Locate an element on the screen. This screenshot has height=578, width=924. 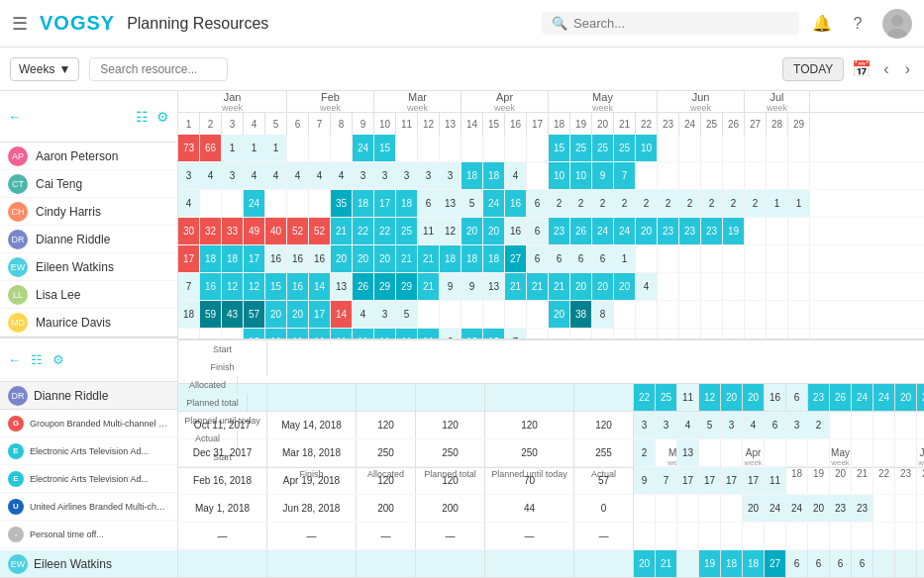
collapse-icon: ← is located at coordinates (15, 117).